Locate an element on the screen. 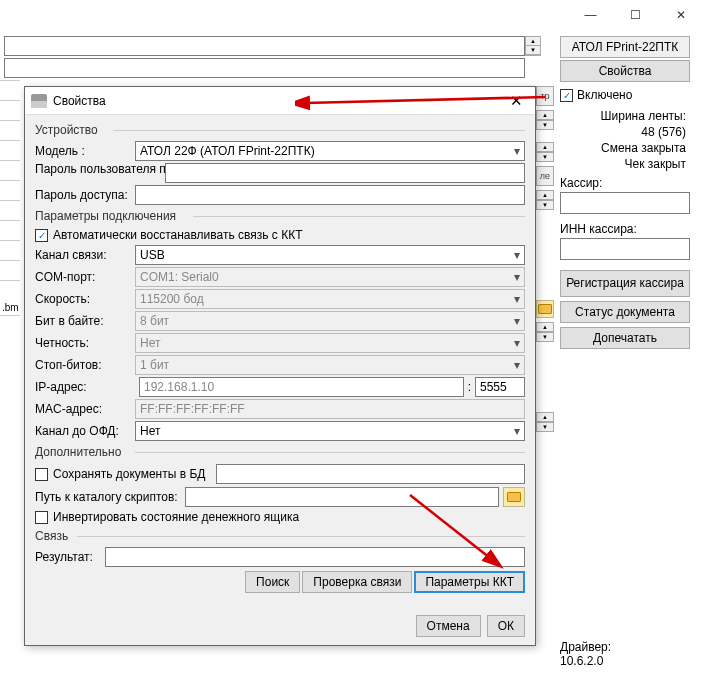 Image resolution: width=703 pixels, height=684 pixels. side-le: ле is located at coordinates (545, 176).